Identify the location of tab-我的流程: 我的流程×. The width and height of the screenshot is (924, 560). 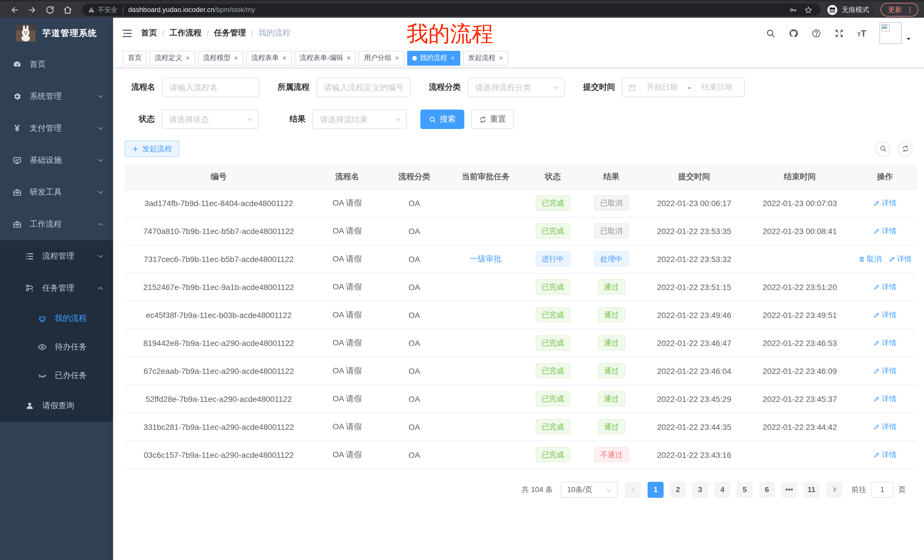
(434, 58).